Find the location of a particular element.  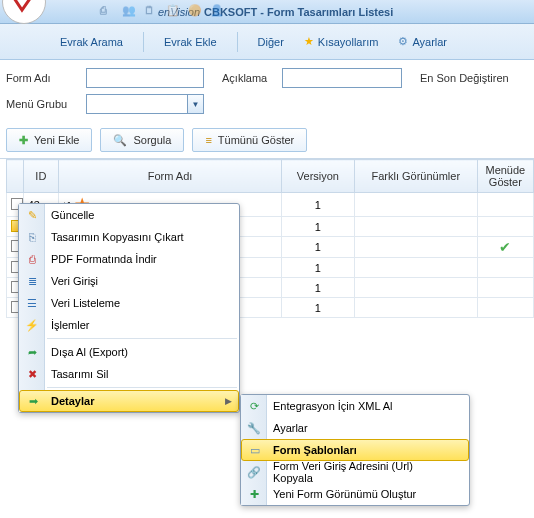

ctx-url: 🔗Form Veri Giriş Adresini (Url) Kopyala is located at coordinates (355, 472).